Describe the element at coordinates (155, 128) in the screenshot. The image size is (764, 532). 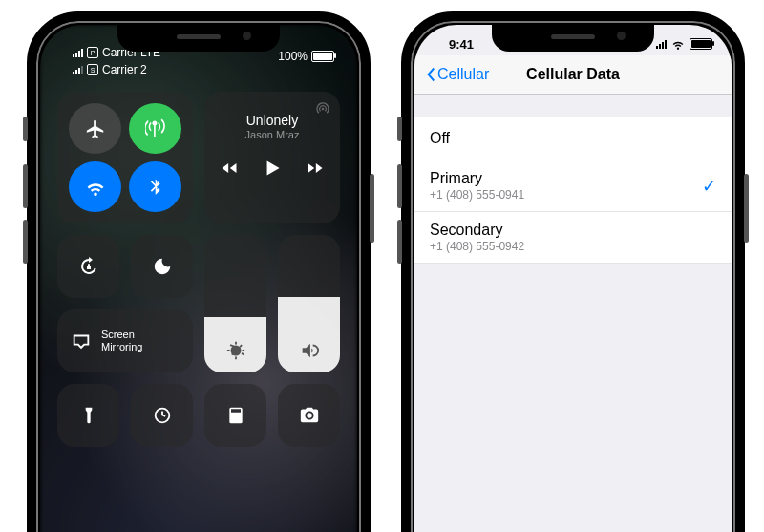
I see `cellular-data-button` at that location.